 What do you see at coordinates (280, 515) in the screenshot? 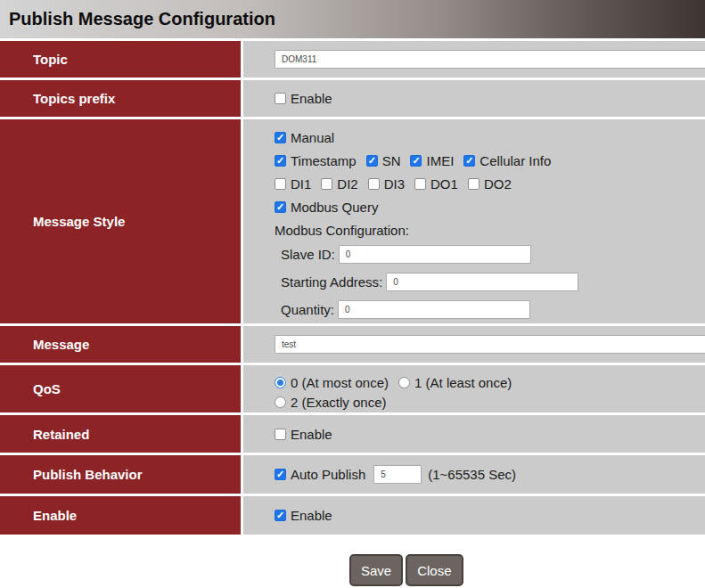
I see `enable-checkbox` at bounding box center [280, 515].